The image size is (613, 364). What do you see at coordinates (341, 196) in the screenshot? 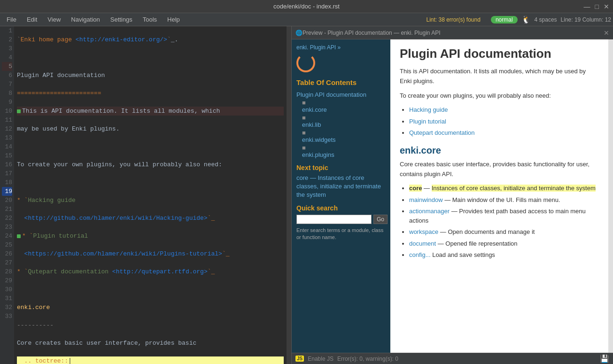
I see `toc-sidebar: enki. Plugin API » Table Of Contents Plu…` at bounding box center [341, 196].